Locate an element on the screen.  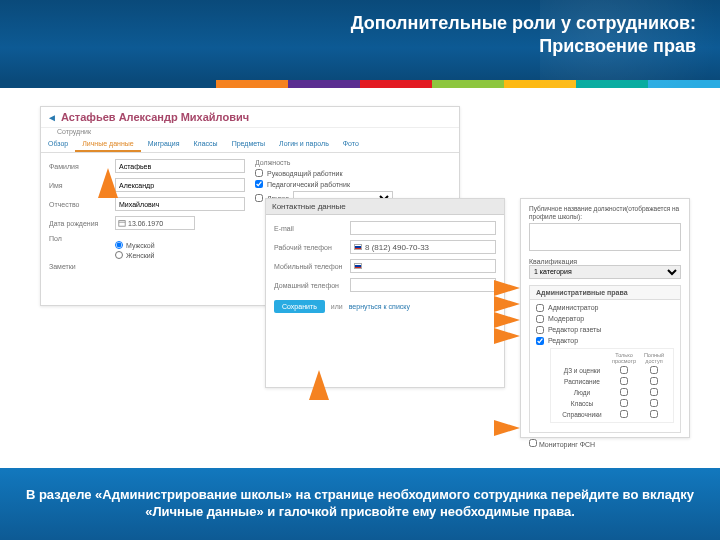
permissions-panel: Публичное название должности(отображаетс… is located at coordinates (605, 318).